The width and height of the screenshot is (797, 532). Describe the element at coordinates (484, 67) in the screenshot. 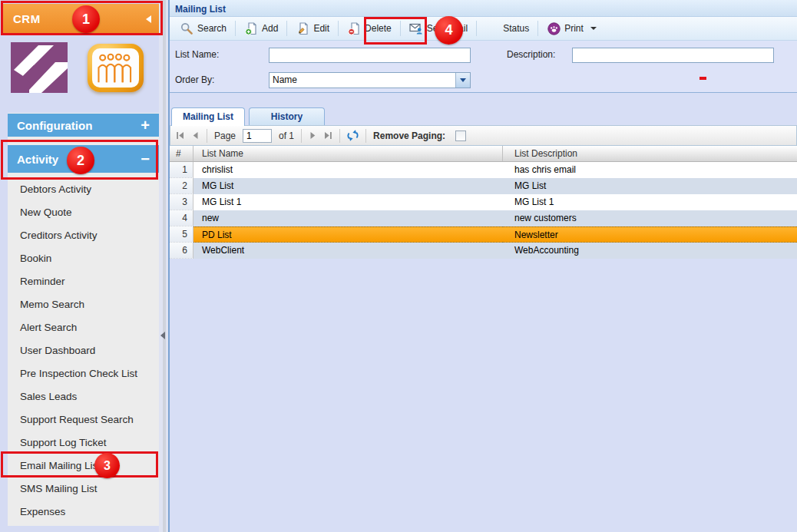

I see `search-form: List Name: Description: Order By: Name` at that location.